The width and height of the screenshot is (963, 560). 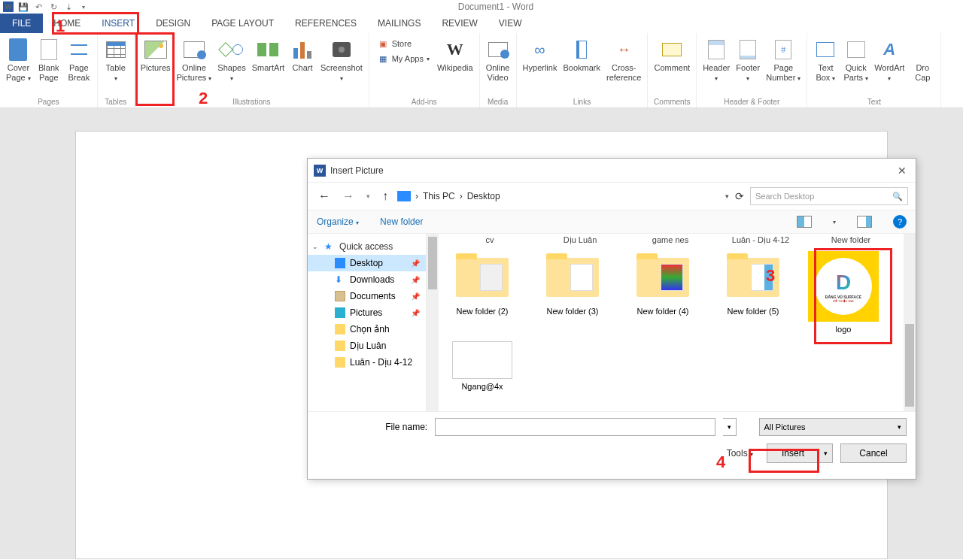 I want to click on sidebar: ⌄★Quick access Desktop📌 ⬇Downloads📌 Docu…, so click(x=367, y=322).